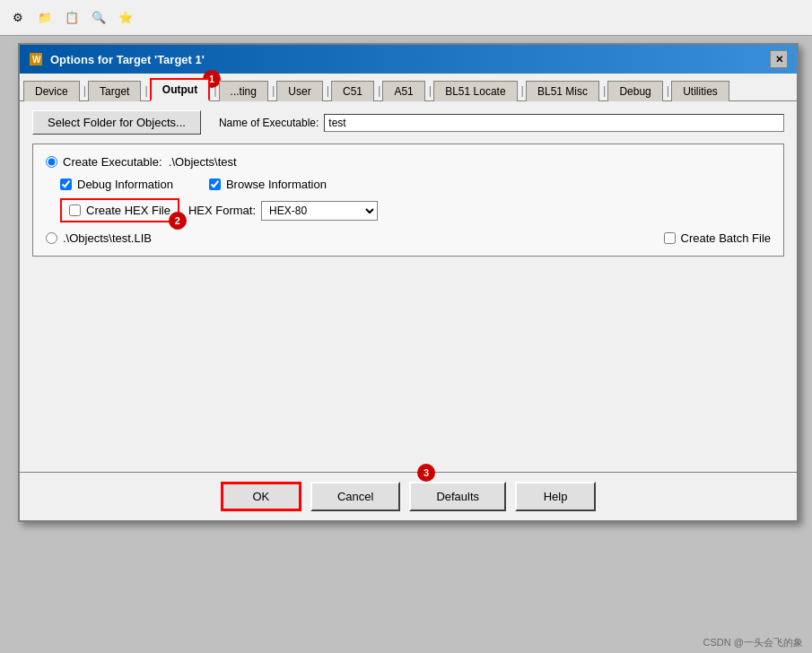 The height and width of the screenshot is (653, 812). Describe the element at coordinates (431, 90) in the screenshot. I see `tab-sep-7: |` at that location.